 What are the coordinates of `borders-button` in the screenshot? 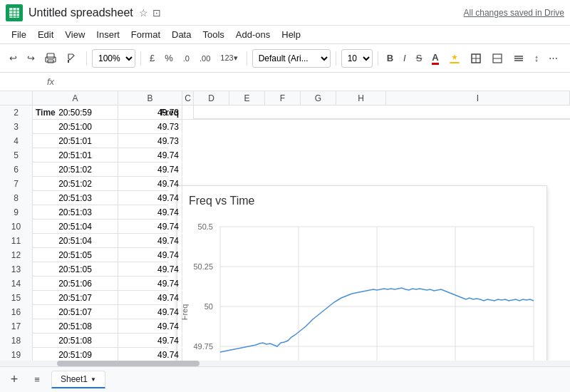 It's located at (476, 58).